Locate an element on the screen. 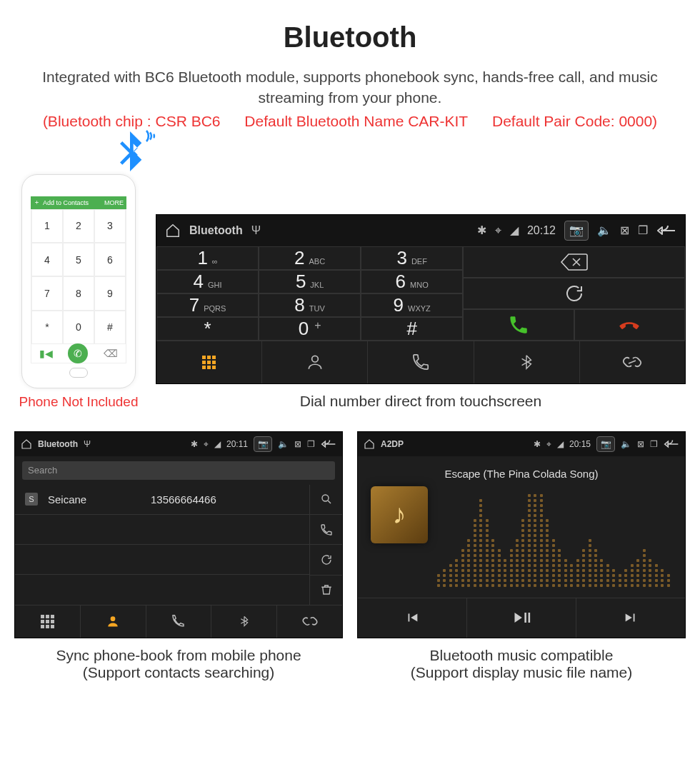  dial-key-0: 0+ is located at coordinates (310, 328).